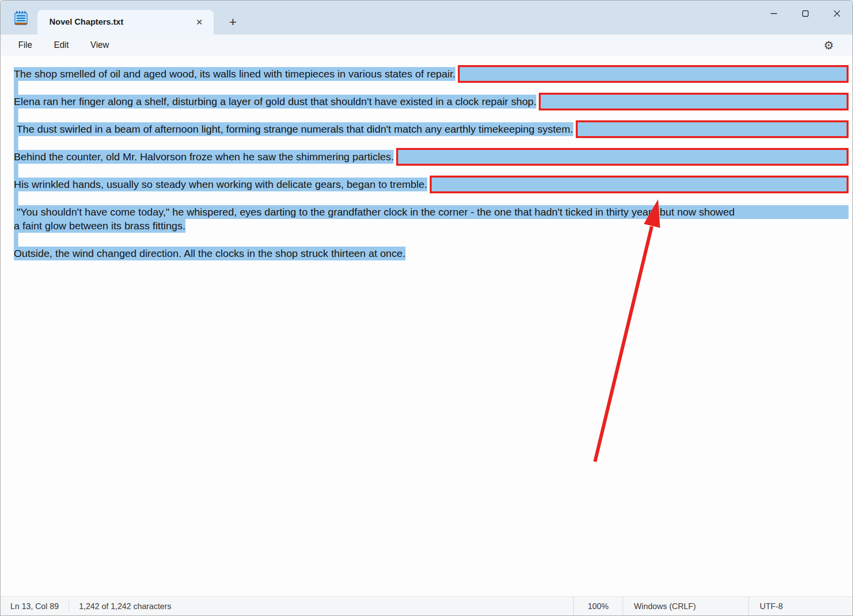  What do you see at coordinates (235, 74) in the screenshot?
I see `selected-text: The shop smelled of oil and aged wood, i…` at bounding box center [235, 74].